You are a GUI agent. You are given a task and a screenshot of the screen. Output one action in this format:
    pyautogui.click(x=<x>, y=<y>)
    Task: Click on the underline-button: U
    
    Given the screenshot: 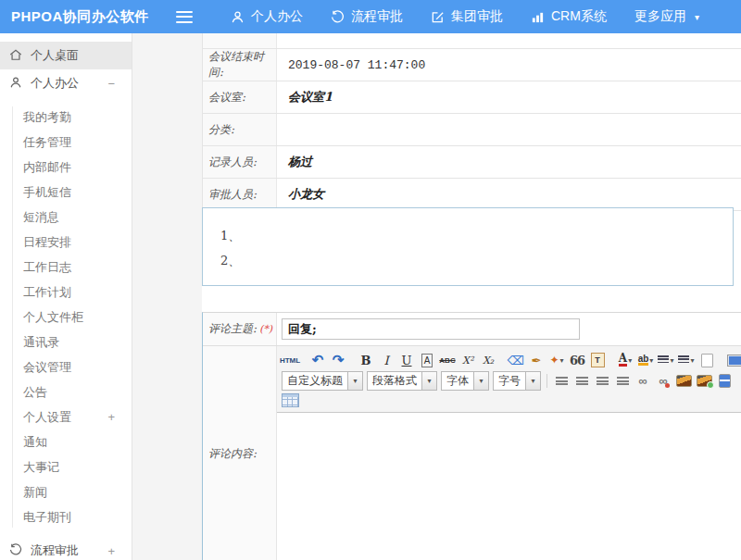 What is the action you would take?
    pyautogui.click(x=407, y=360)
    